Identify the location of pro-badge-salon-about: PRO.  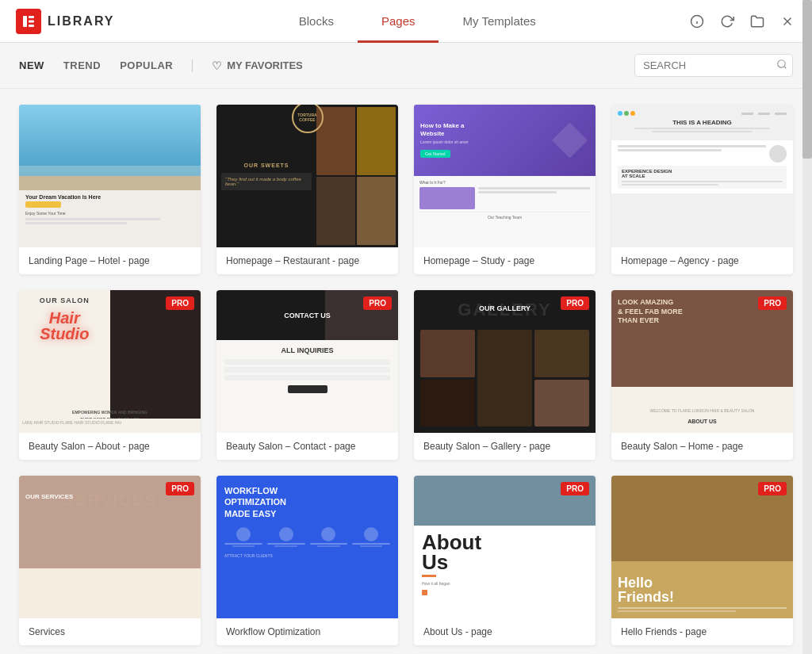
(180, 303).